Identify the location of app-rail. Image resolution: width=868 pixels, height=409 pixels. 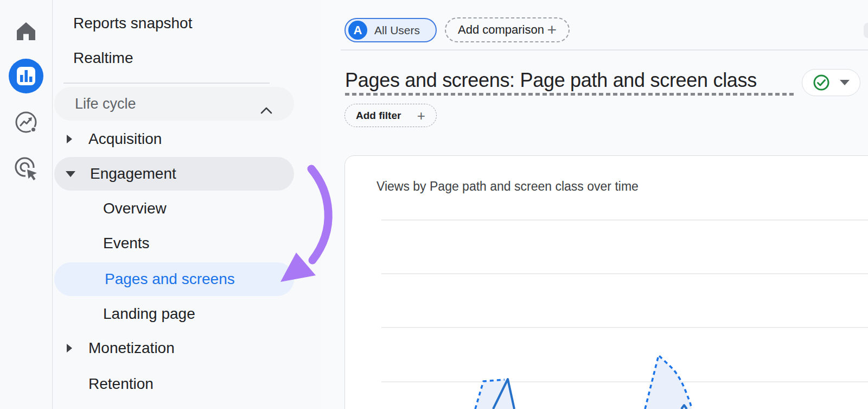
(26, 204).